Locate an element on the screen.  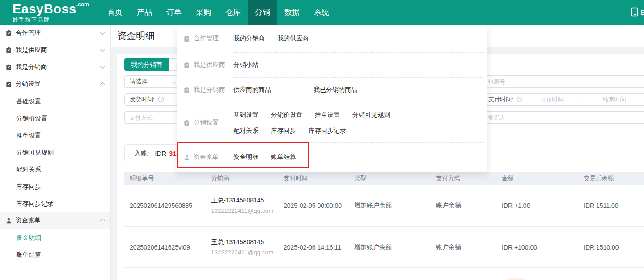
sidebar-subitem-pairing-relation: 配对关系 is located at coordinates (55, 169).